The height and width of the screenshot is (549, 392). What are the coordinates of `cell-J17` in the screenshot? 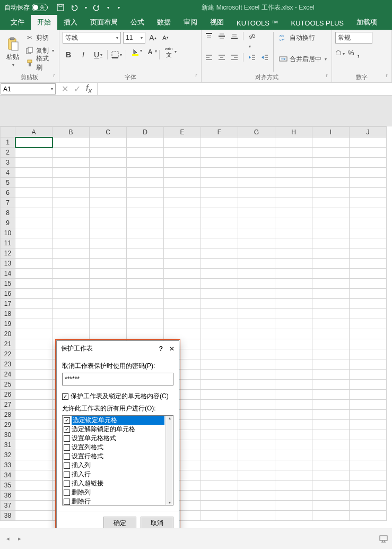 It's located at (368, 304).